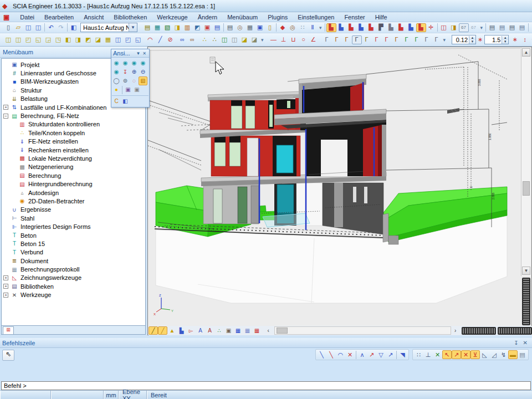 The image size is (532, 399). Describe the element at coordinates (61, 28) in the screenshot. I see `redo-icon: ↷` at that location.